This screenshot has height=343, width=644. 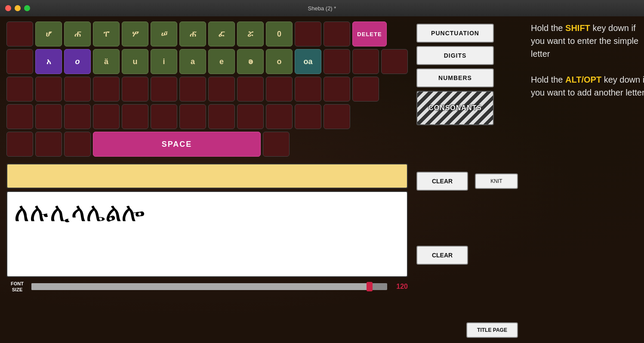 What do you see at coordinates (207, 144) in the screenshot?
I see `keyboard-row-5: SPACE` at bounding box center [207, 144].